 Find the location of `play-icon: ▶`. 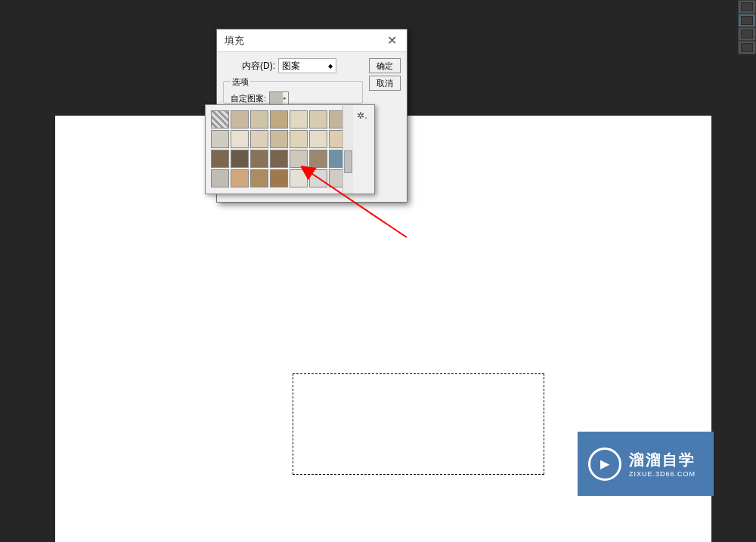

play-icon: ▶ is located at coordinates (605, 464).